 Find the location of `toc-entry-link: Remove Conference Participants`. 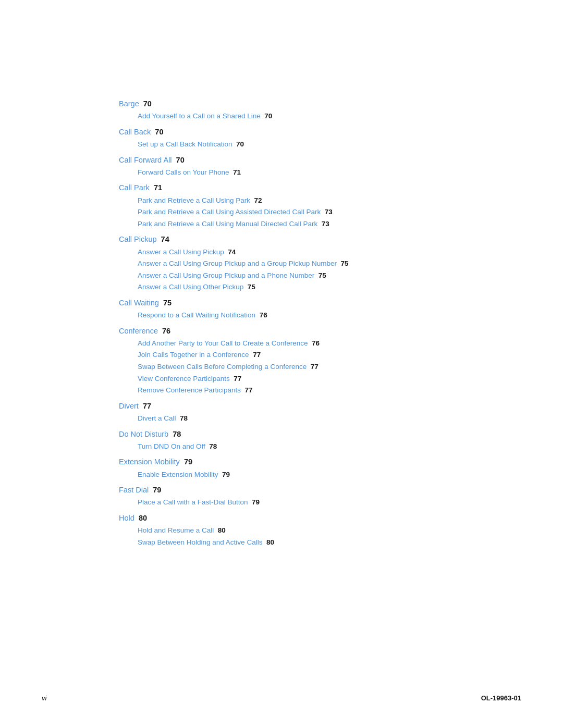

toc-entry-link: Remove Conference Participants is located at coordinates (191, 390).